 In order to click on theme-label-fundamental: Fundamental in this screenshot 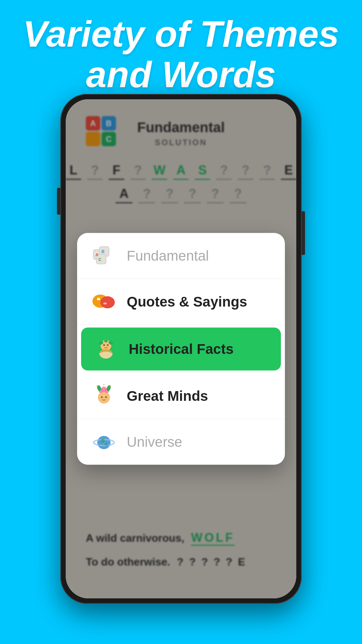, I will do `click(168, 256)`.